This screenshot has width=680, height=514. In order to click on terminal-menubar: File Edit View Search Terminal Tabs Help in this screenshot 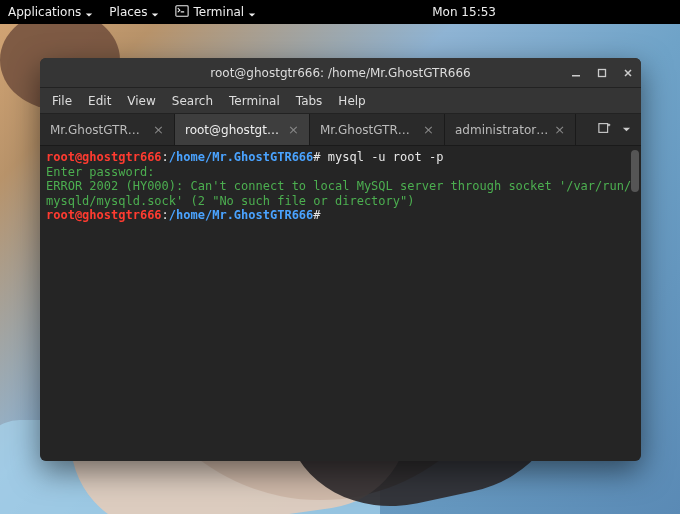, I will do `click(340, 101)`.